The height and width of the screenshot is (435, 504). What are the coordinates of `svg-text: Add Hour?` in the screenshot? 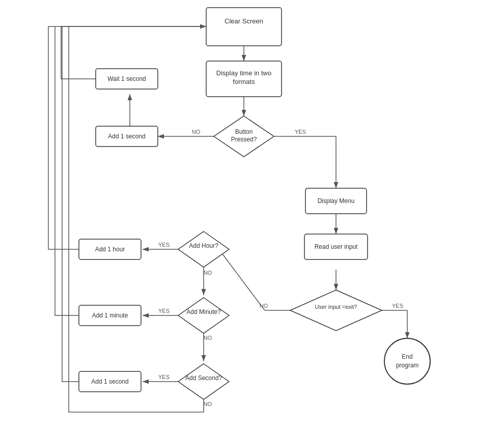 It's located at (204, 246).